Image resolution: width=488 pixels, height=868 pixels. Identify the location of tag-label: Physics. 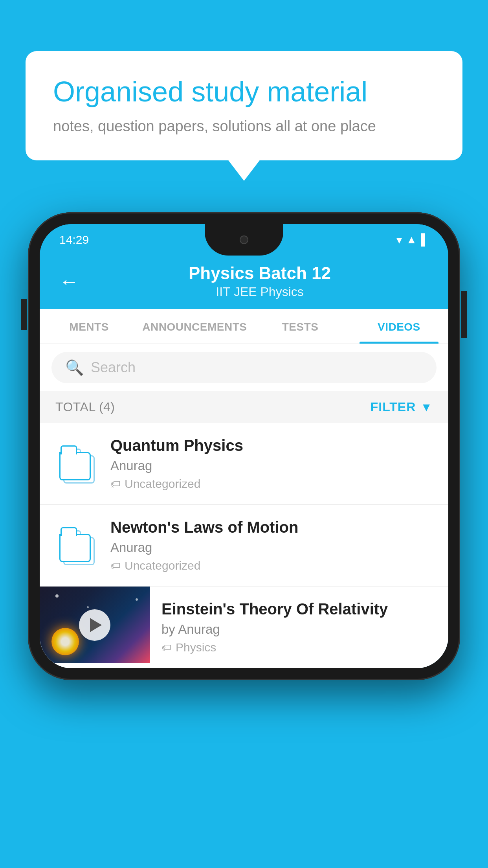
(196, 647).